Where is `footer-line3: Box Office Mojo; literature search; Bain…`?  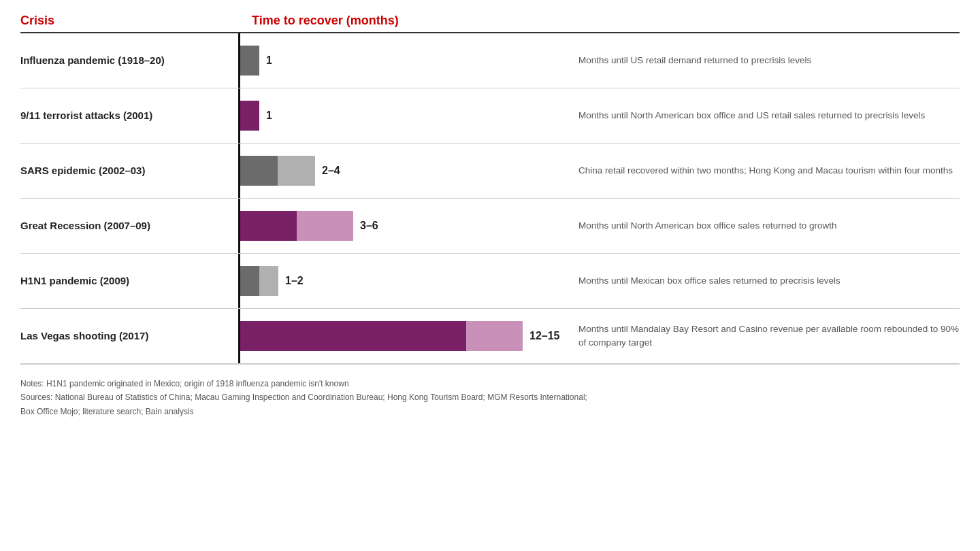
footer-line3: Box Office Mojo; literature search; Bain… is located at coordinates (490, 412).